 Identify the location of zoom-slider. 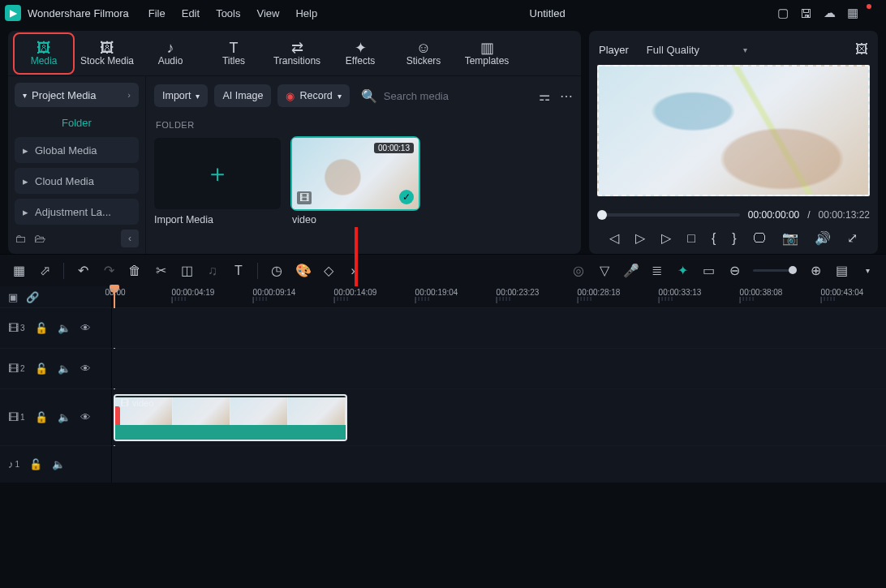
(775, 271).